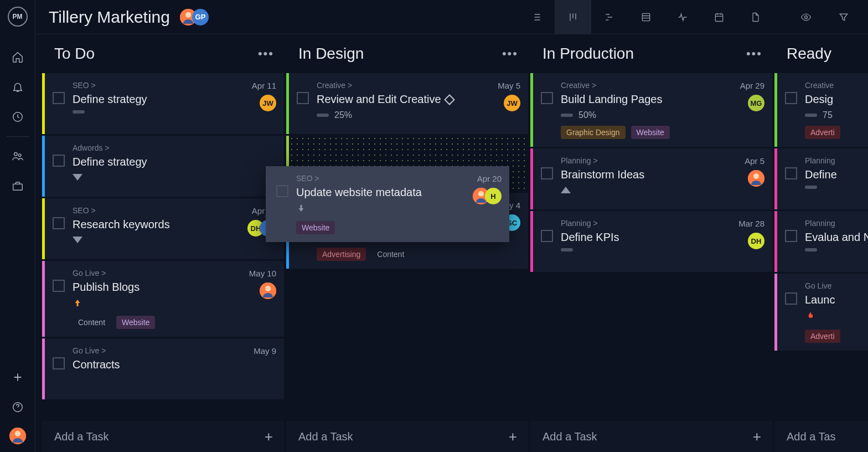  What do you see at coordinates (18, 57) in the screenshot?
I see `home-icon` at bounding box center [18, 57].